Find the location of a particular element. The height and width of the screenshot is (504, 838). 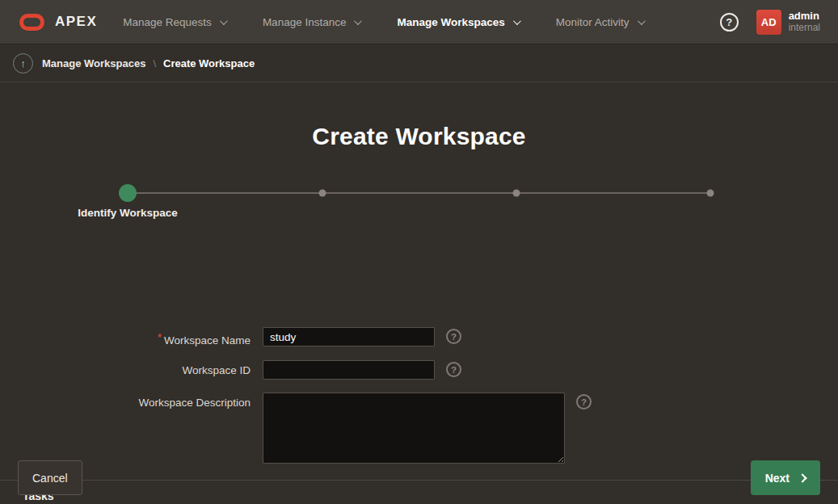

workspace-name-help-icon: ? is located at coordinates (454, 336).